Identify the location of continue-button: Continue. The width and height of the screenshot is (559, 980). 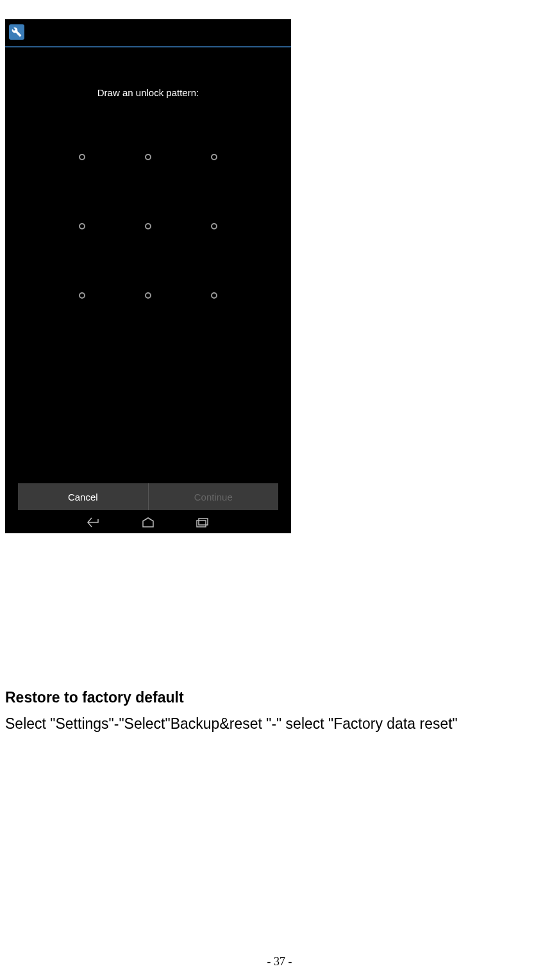
(214, 497).